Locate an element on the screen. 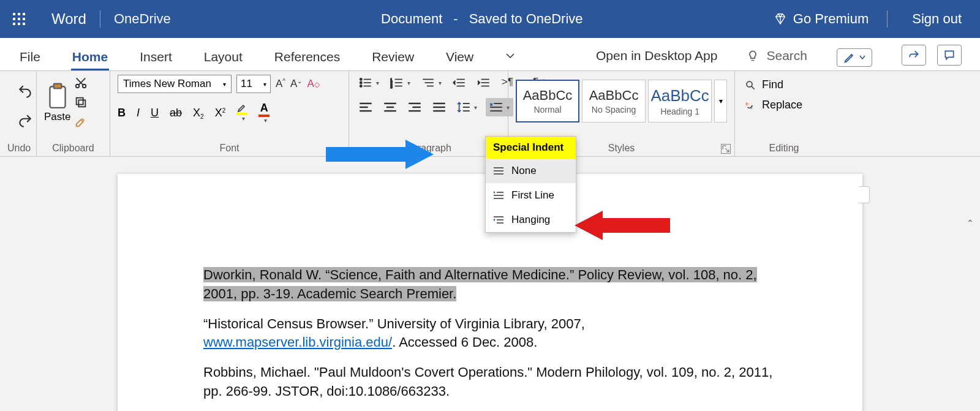 The image size is (980, 411). citation-3: Robbins, Michael. "Paul Muldoon's Covert… is located at coordinates (490, 382).